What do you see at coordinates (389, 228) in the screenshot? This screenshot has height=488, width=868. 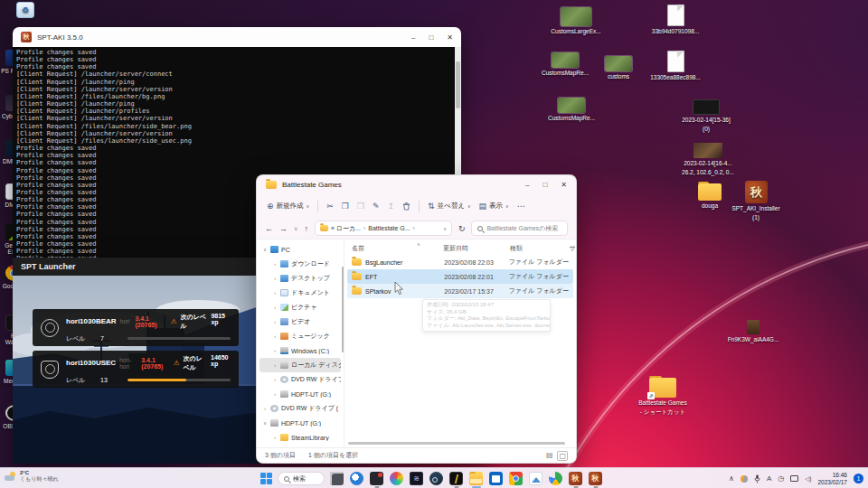 I see `breadcrumb-current: Battlestate G...` at bounding box center [389, 228].